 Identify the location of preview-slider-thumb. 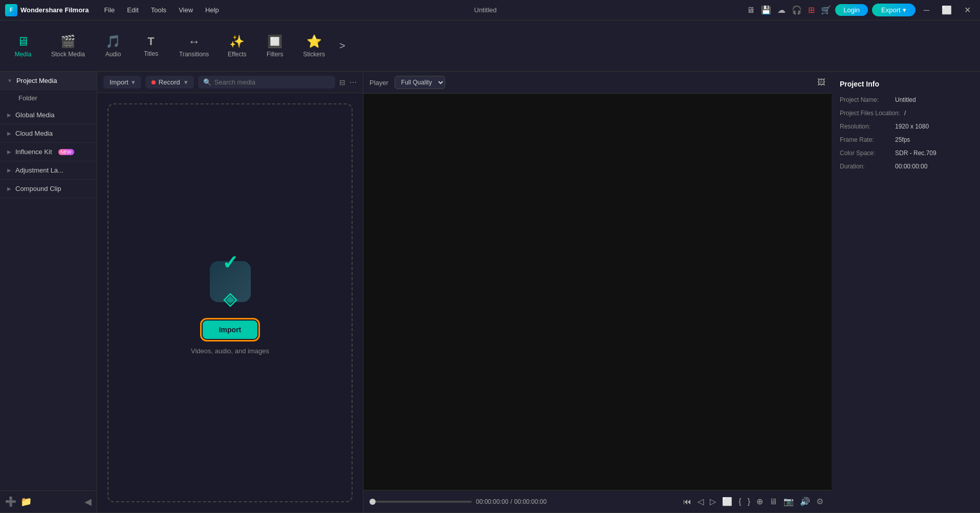
(373, 502).